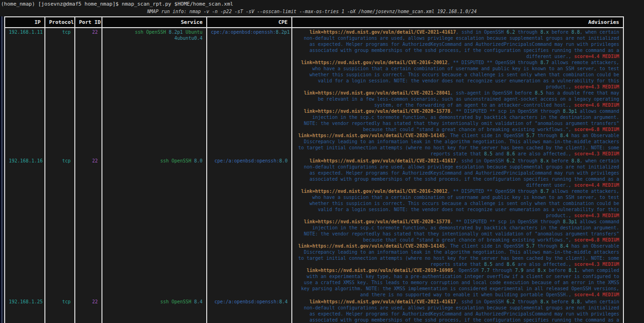 The height and width of the screenshot is (323, 644). I want to click on cell-ip: 192.168.1.25, so click(25, 310).